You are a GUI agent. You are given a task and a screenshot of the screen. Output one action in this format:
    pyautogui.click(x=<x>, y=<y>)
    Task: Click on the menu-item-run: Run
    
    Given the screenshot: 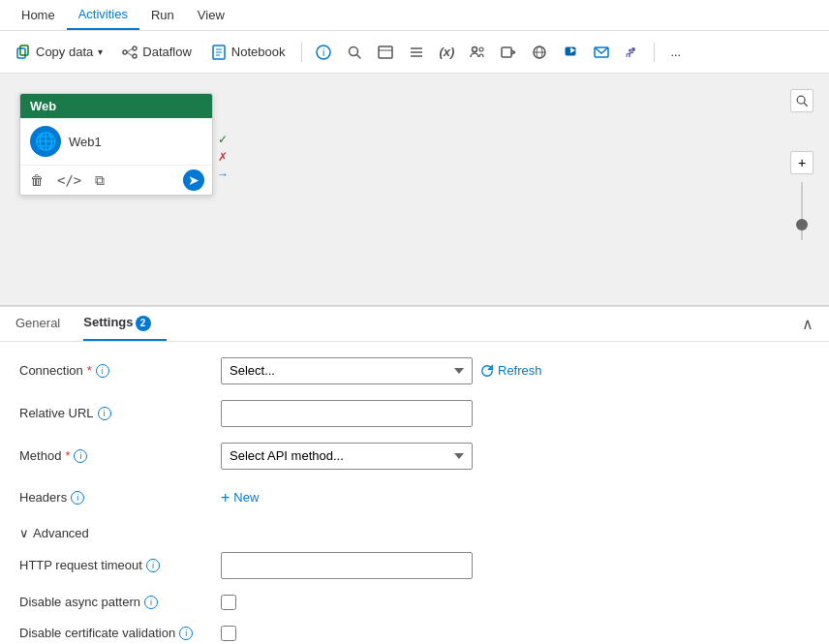 What is the action you would take?
    pyautogui.click(x=163, y=15)
    